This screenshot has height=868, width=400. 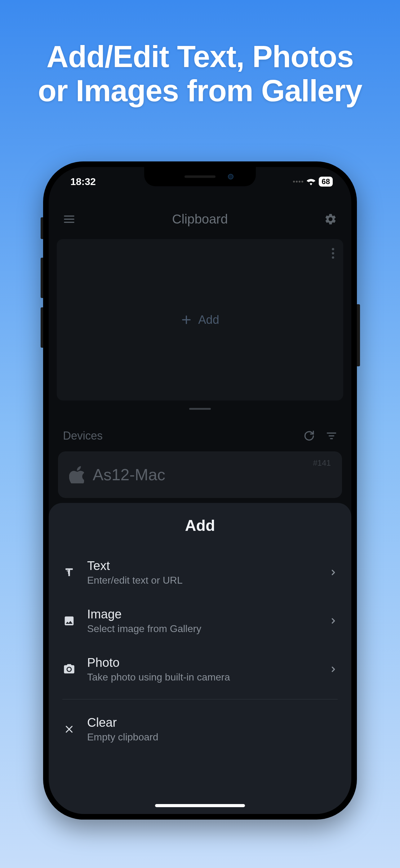 What do you see at coordinates (200, 74) in the screenshot?
I see `marketing-headline: Add/Edit Text, Photos or Images from Gal…` at bounding box center [200, 74].